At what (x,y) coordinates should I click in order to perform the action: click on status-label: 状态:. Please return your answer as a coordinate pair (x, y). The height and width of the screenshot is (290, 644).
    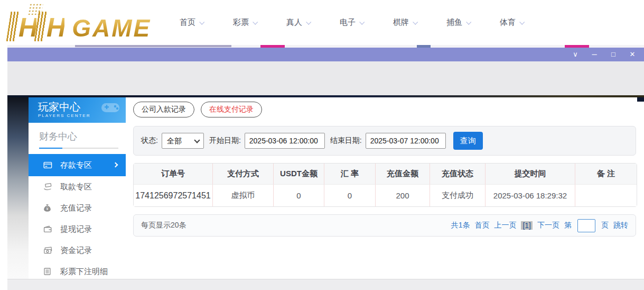
    Looking at the image, I should click on (150, 141).